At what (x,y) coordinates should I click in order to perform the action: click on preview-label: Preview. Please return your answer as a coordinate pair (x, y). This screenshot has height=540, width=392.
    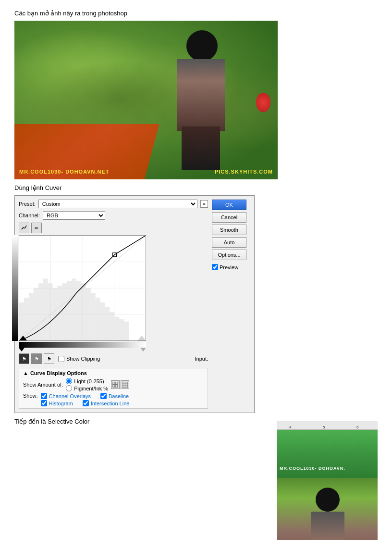
    Looking at the image, I should click on (229, 267).